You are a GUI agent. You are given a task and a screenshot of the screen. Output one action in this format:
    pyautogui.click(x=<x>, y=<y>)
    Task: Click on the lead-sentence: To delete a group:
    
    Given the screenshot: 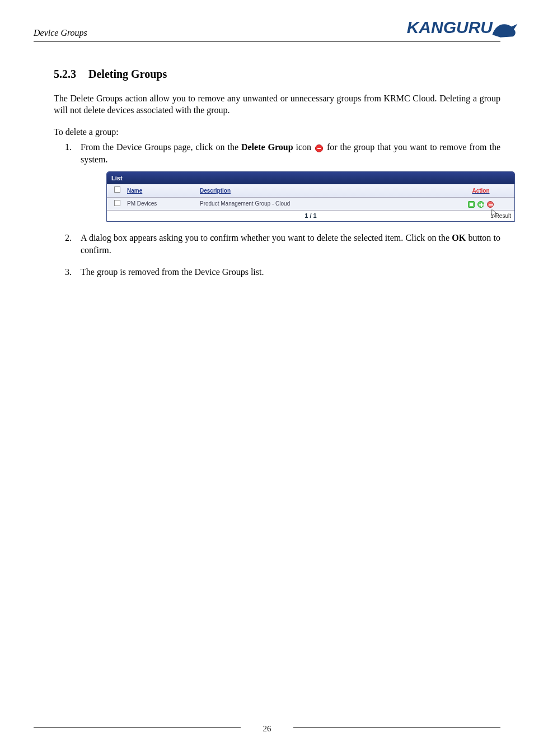 What is the action you would take?
    pyautogui.click(x=277, y=132)
    